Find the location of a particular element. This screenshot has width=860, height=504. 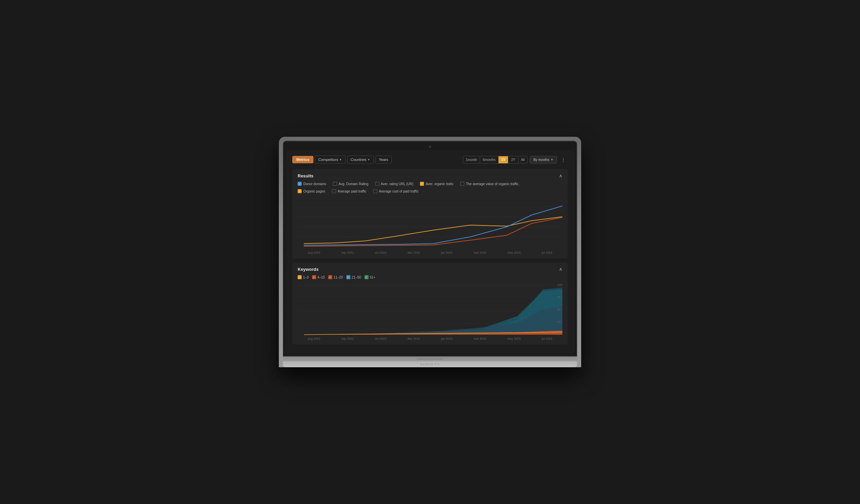

chip-4-10-box: ✓ is located at coordinates (314, 277).